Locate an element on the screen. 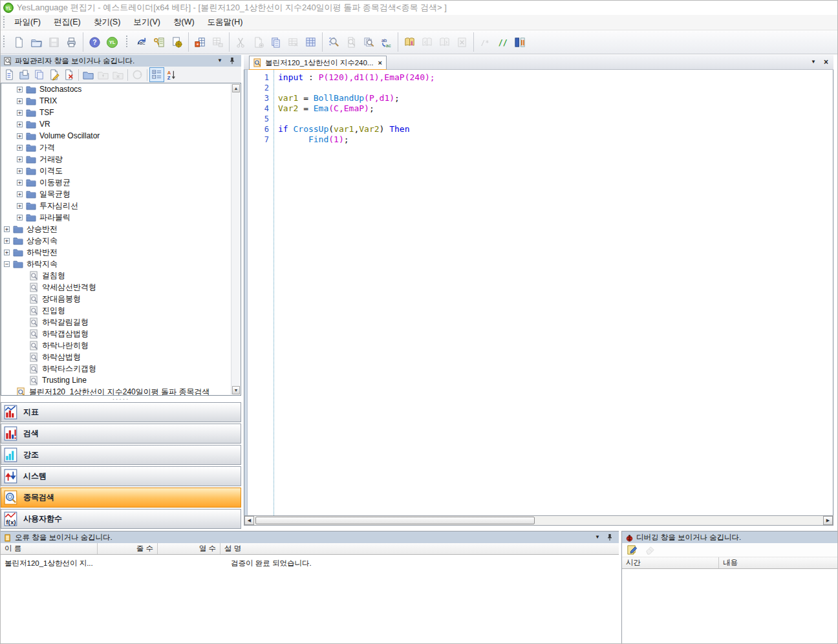 The width and height of the screenshot is (838, 644). file-manager-header: 파일관리자 창을 보이거나 숨깁니다. ▼ is located at coordinates (121, 61).